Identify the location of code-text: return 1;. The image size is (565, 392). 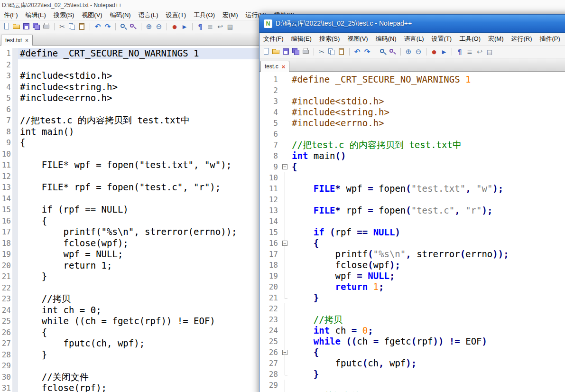
(427, 287).